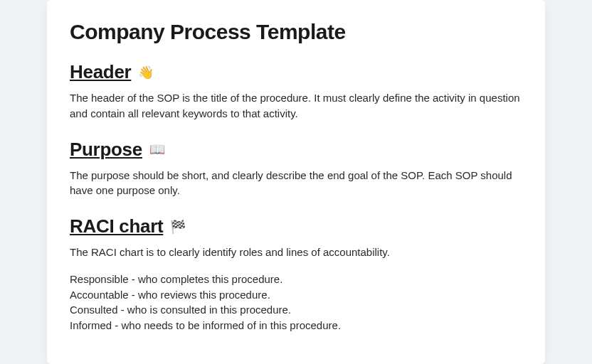 This screenshot has height=364, width=592. I want to click on section-paragraph: The header of the SOP is the title of th…, so click(296, 106).